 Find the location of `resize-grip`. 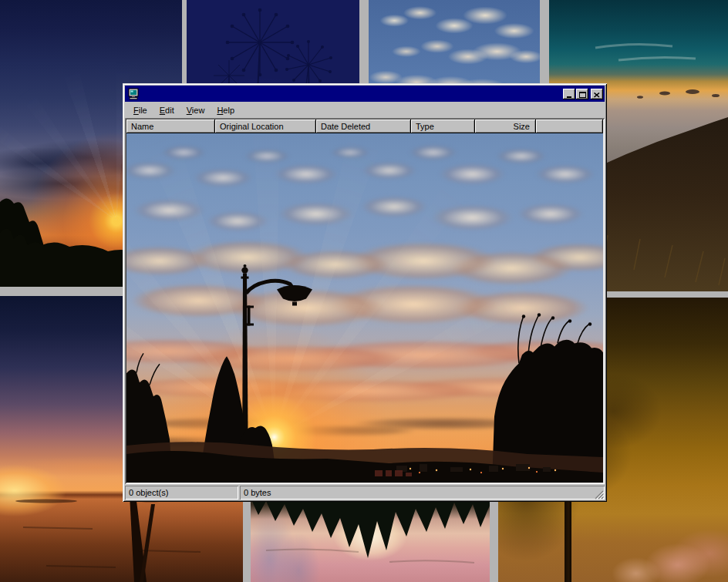

resize-grip is located at coordinates (598, 493).